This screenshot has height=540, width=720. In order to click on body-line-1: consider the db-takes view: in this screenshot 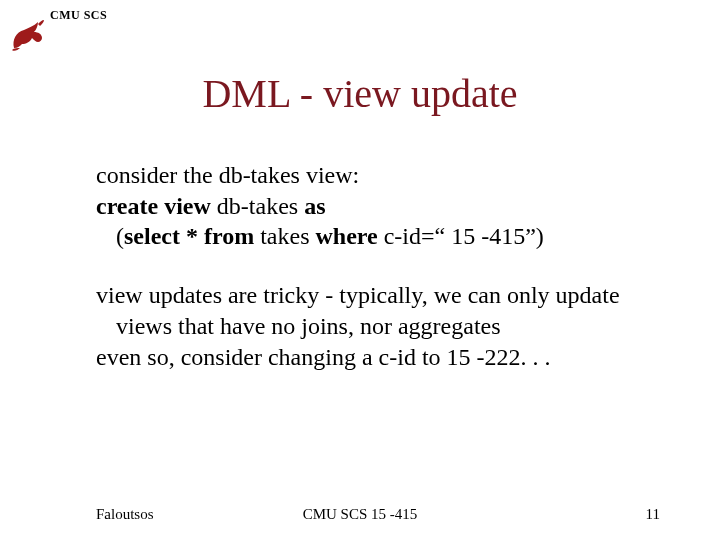, I will do `click(376, 176)`.